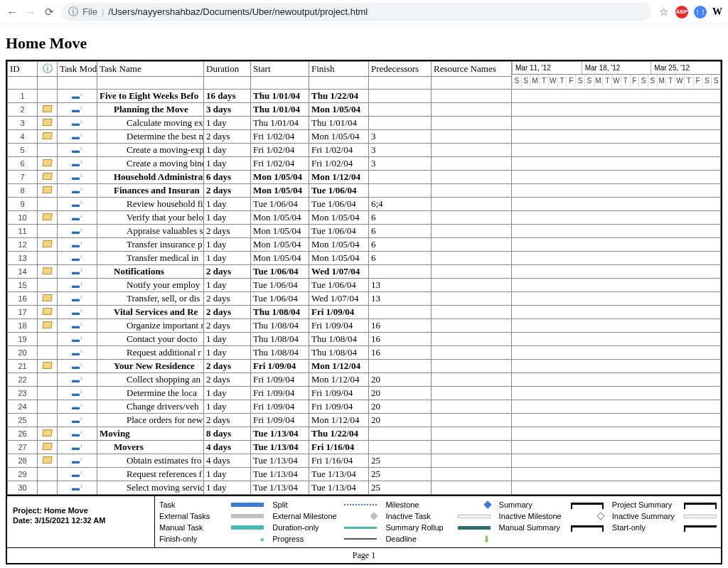 The width and height of the screenshot is (728, 568). Describe the element at coordinates (49, 12) in the screenshot. I see `reload-button: ⟳` at that location.